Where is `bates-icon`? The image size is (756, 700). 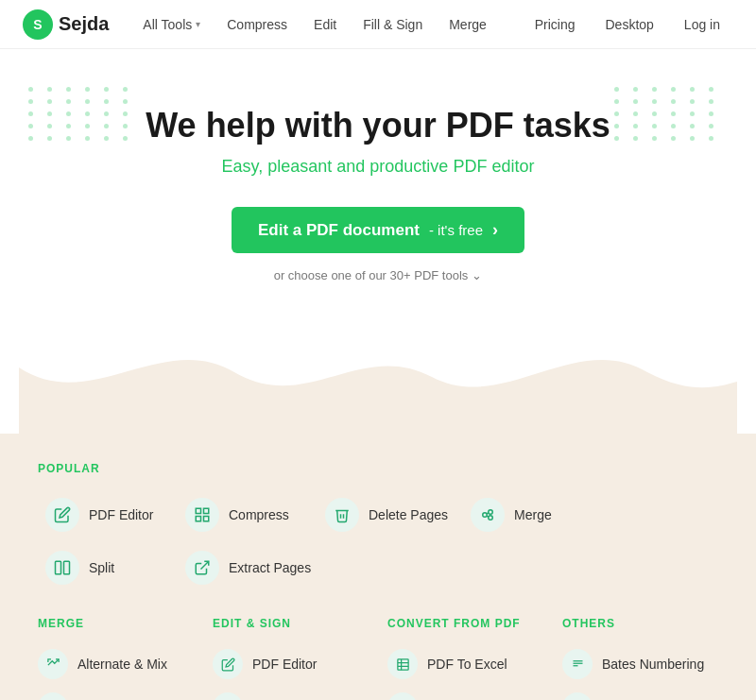
bates-icon is located at coordinates (577, 664).